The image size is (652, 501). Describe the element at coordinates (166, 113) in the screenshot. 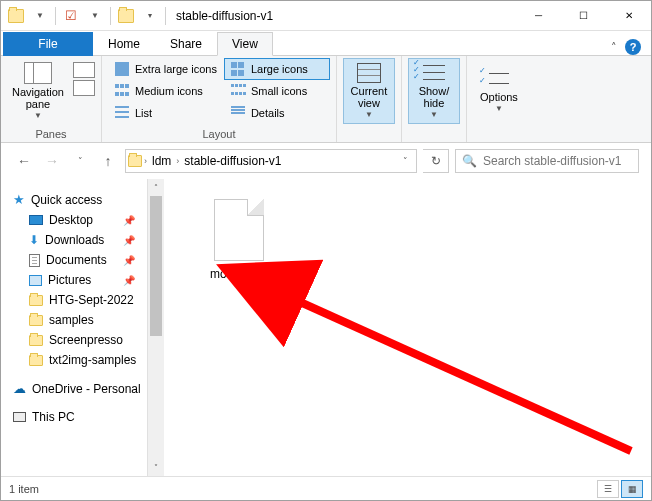

I see `layout-list: List` at that location.